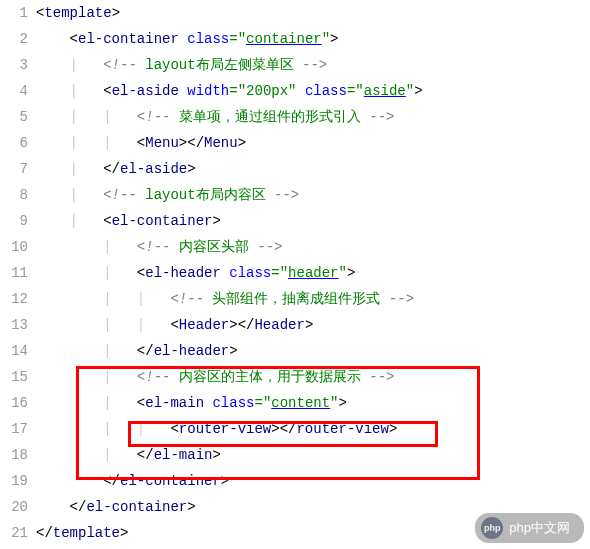 The width and height of the screenshot is (590, 549). I want to click on attr-class: class, so click(208, 39).